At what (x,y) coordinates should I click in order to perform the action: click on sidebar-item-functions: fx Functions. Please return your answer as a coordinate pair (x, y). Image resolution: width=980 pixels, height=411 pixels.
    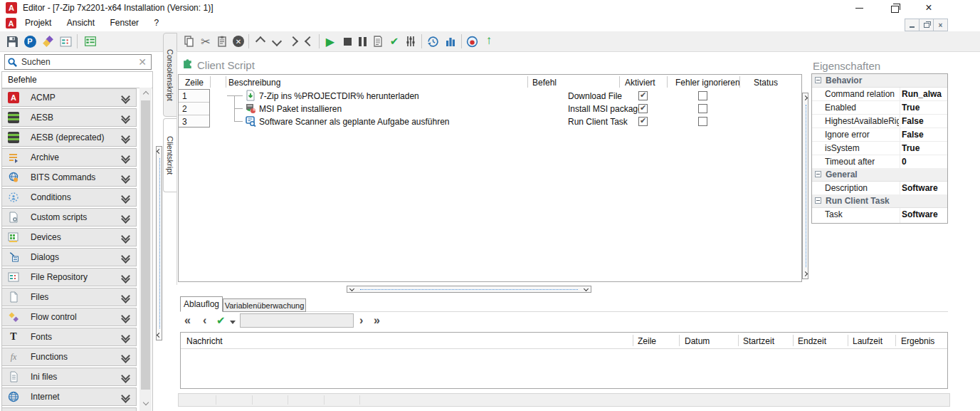
    Looking at the image, I should click on (69, 357).